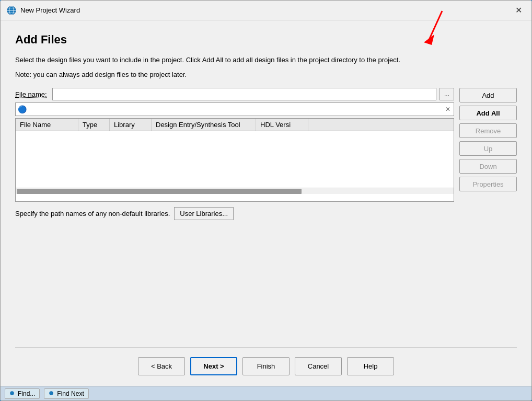 Image resolution: width=532 pixels, height=401 pixels. I want to click on search-row: 🔵 ✕, so click(235, 109).